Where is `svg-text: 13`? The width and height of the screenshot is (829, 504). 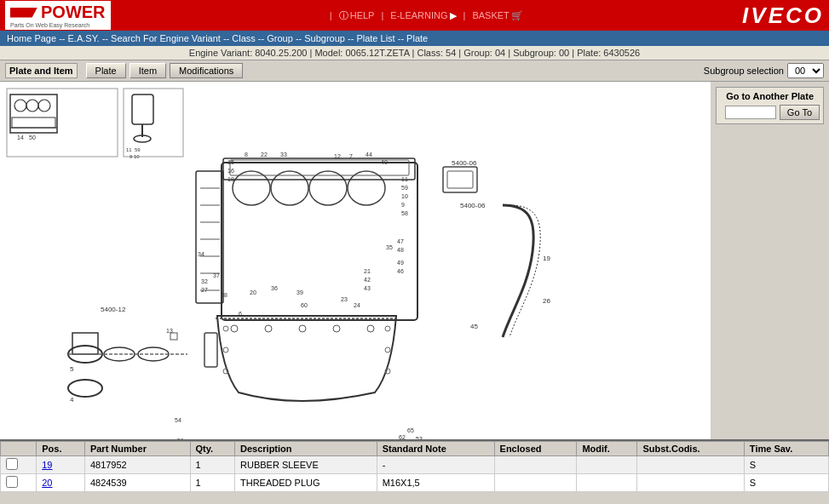
svg-text: 13 is located at coordinates (170, 330).